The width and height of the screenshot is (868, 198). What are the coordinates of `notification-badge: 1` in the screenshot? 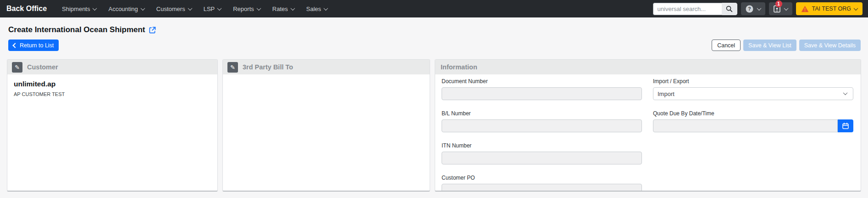 It's located at (779, 4).